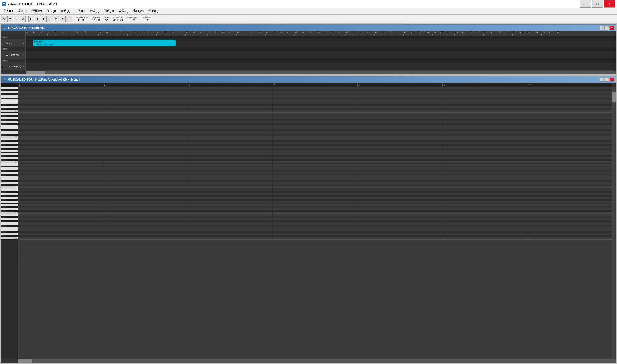 The width and height of the screenshot is (617, 364). I want to click on stop-button: ■, so click(38, 19).